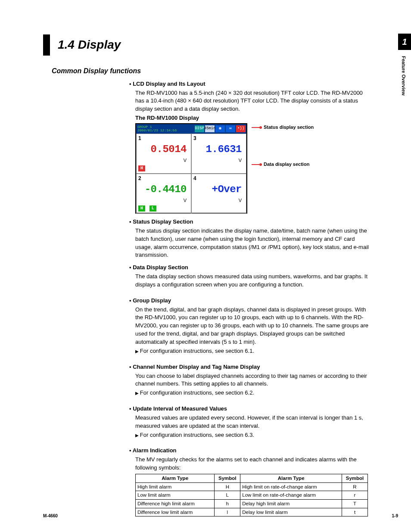 The image size is (411, 532). I want to click on cell-symbol: r, so click(355, 495).